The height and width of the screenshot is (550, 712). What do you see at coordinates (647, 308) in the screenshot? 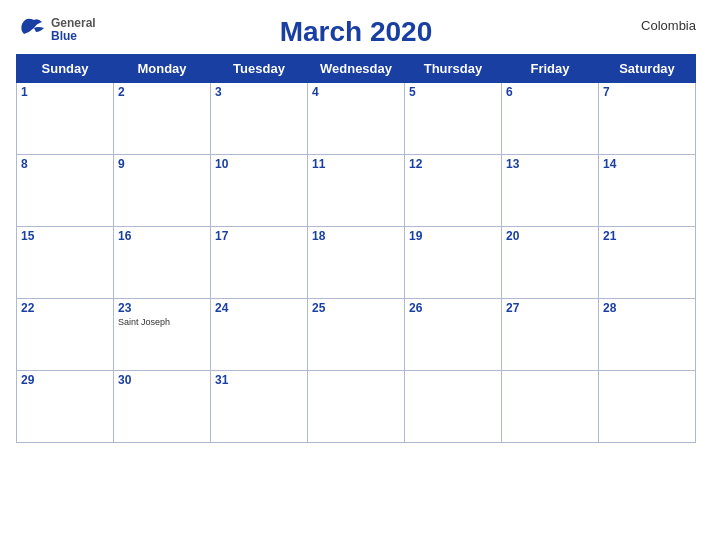
I see `day-number: 28` at bounding box center [647, 308].